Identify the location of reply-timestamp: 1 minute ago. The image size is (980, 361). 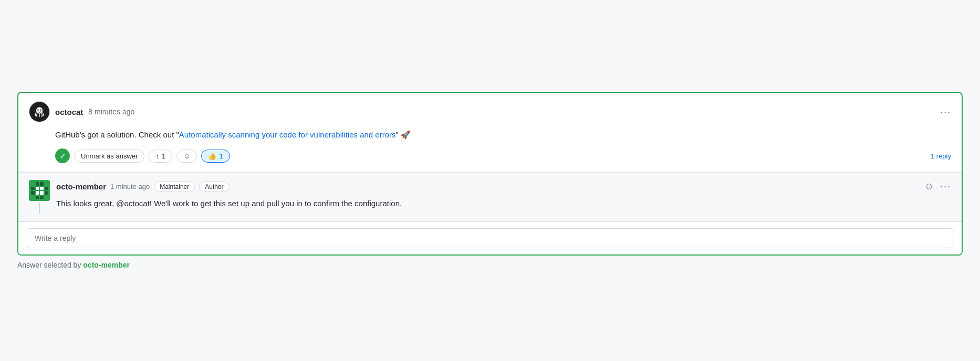
(130, 187).